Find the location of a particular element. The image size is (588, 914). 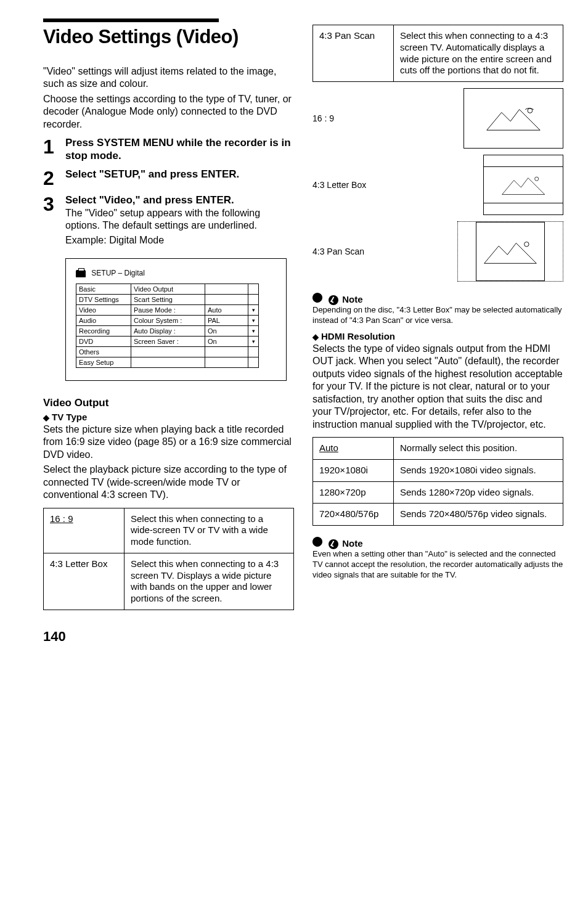

setup-row: Video Output is located at coordinates (168, 289).